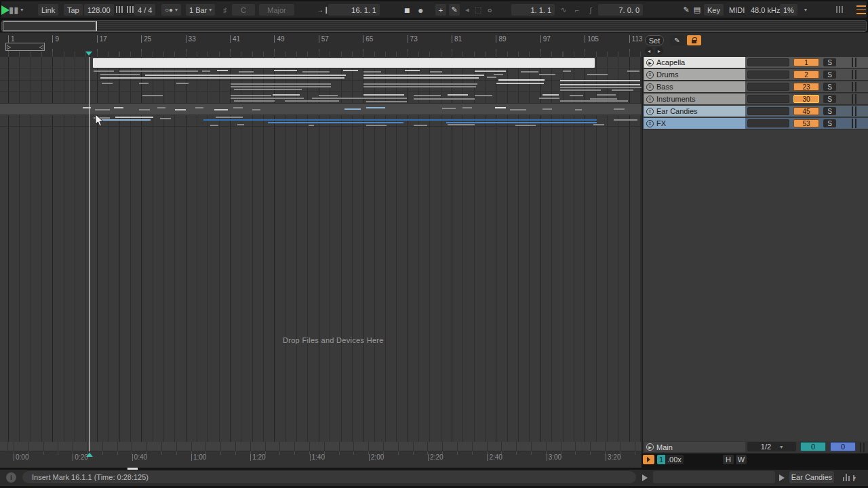  I want to click on next-locator-button: ▸, so click(659, 51).